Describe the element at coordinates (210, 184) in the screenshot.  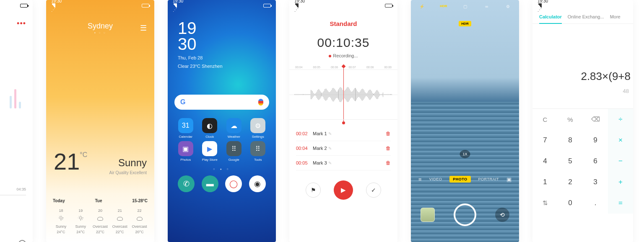
I see `messages-icon: ▬` at that location.